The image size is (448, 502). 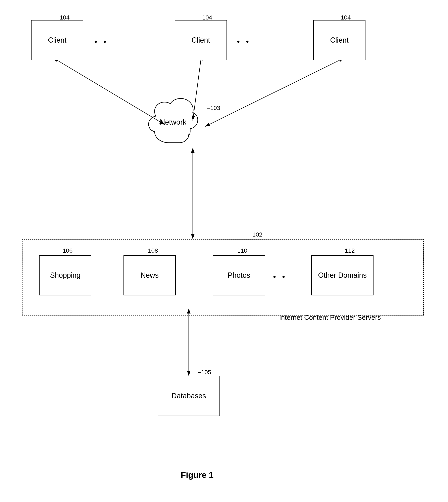 I want to click on news-box: News, so click(x=150, y=275).